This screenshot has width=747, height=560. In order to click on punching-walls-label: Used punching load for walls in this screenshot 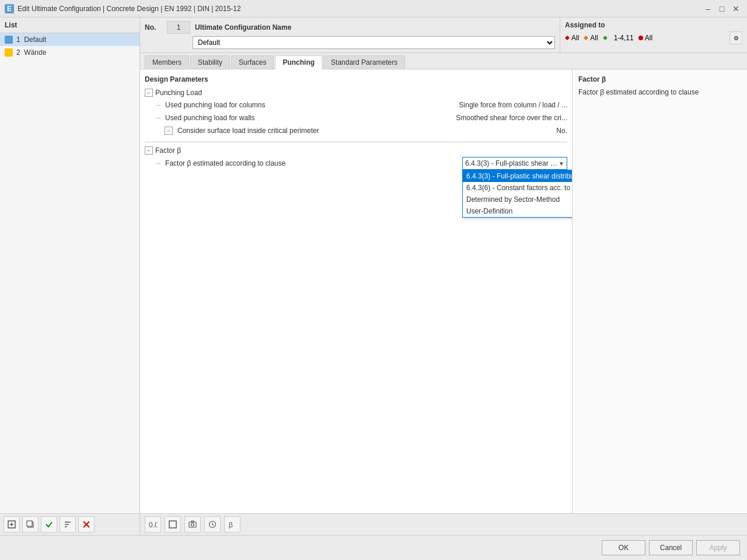, I will do `click(309, 118)`.